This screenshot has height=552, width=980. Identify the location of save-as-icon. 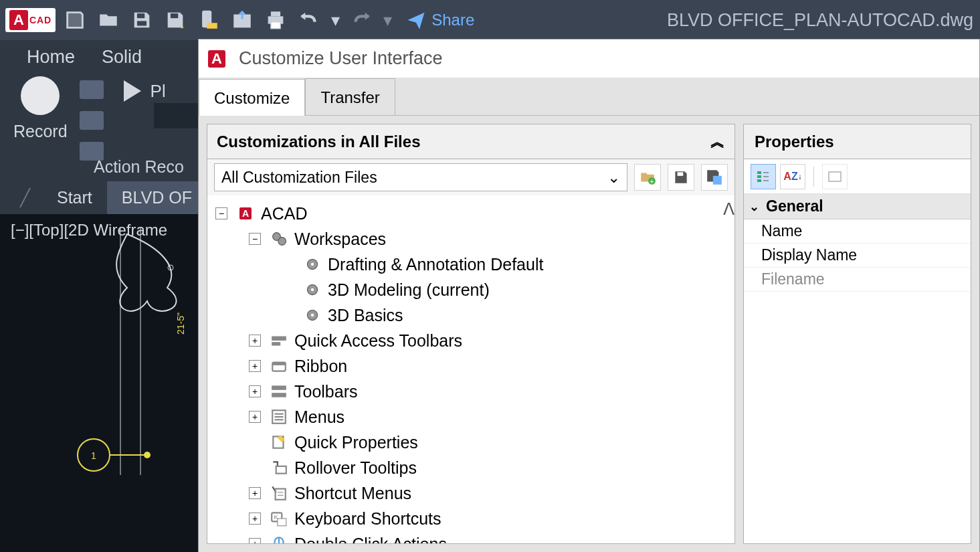
(175, 20).